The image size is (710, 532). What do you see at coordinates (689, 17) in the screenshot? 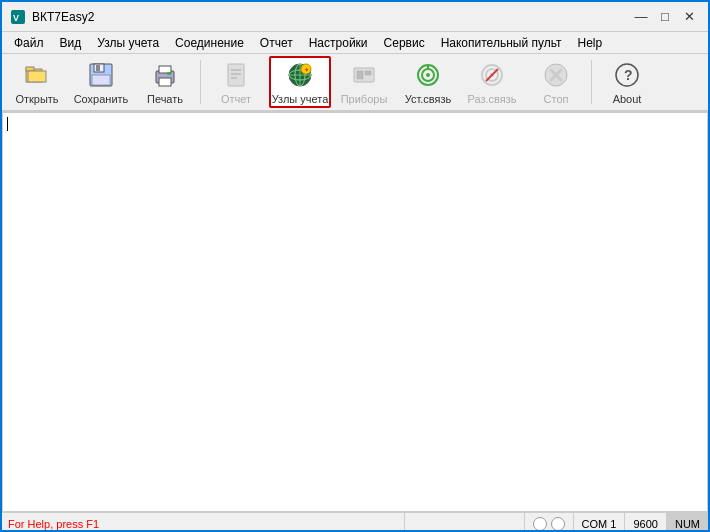
I see `close-button: ✕` at bounding box center [689, 17].